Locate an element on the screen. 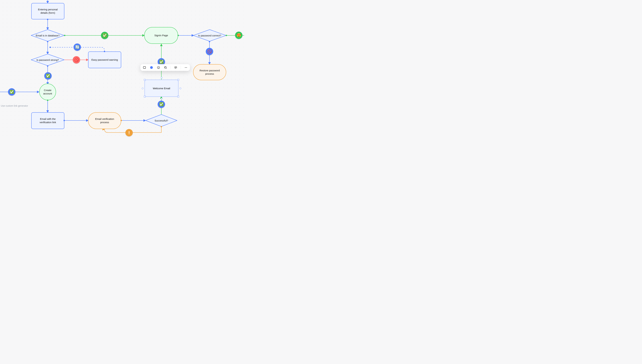 The width and height of the screenshot is (642, 364). rectangle-icon is located at coordinates (145, 68).